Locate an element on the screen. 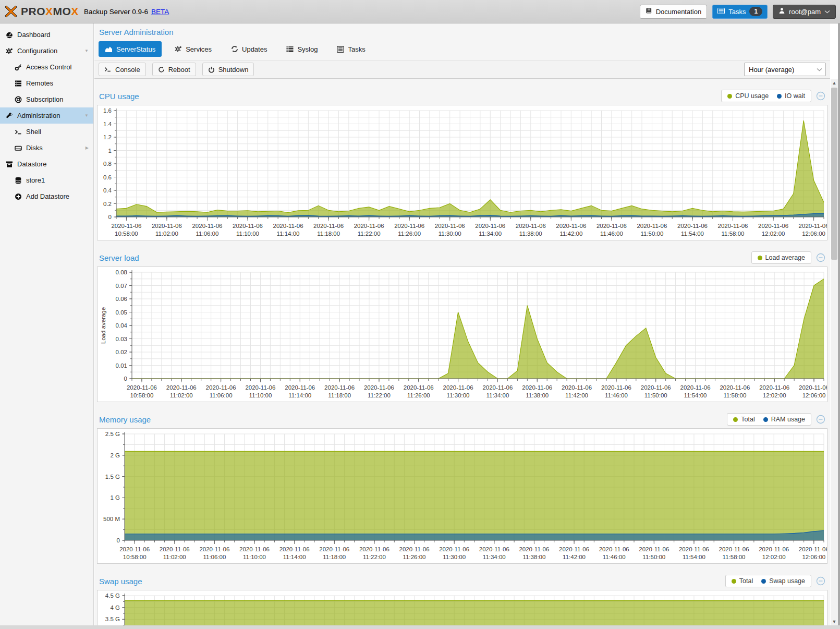 This screenshot has width=840, height=629. tab-updates: Updates is located at coordinates (249, 49).